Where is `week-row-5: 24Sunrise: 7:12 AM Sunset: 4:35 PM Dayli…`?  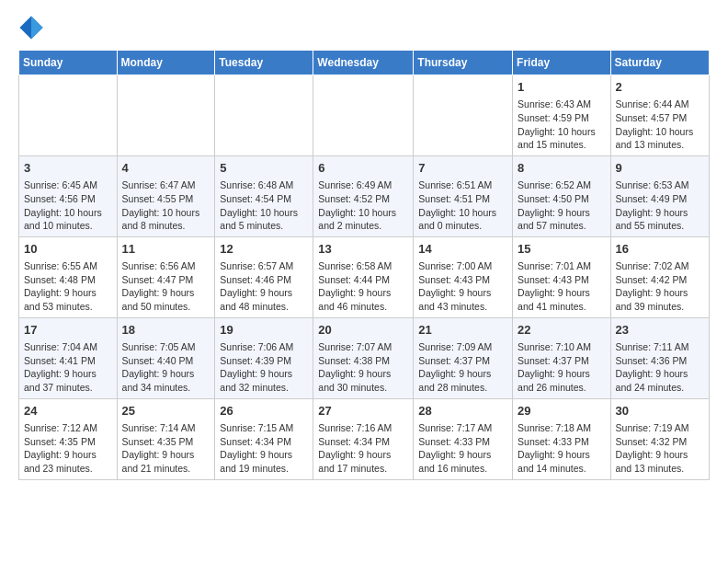 week-row-5: 24Sunrise: 7:12 AM Sunset: 4:35 PM Dayli… is located at coordinates (364, 439).